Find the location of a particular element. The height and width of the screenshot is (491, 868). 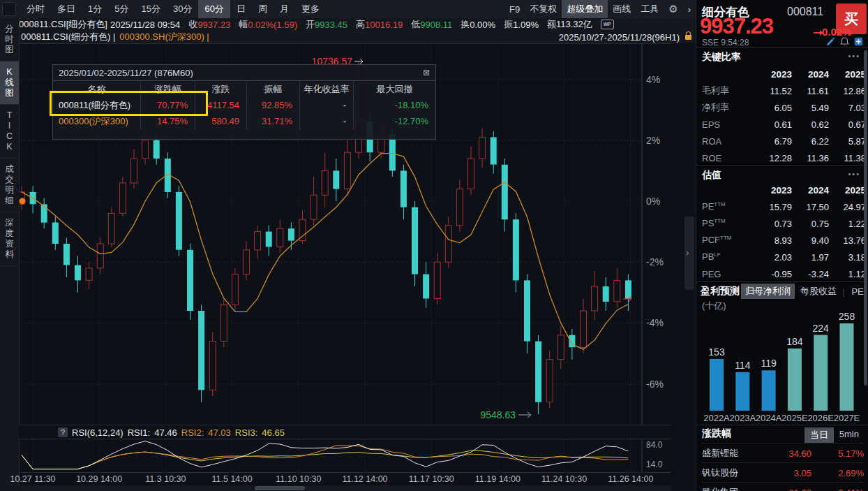

stats-cell-annual: - is located at coordinates (327, 105).